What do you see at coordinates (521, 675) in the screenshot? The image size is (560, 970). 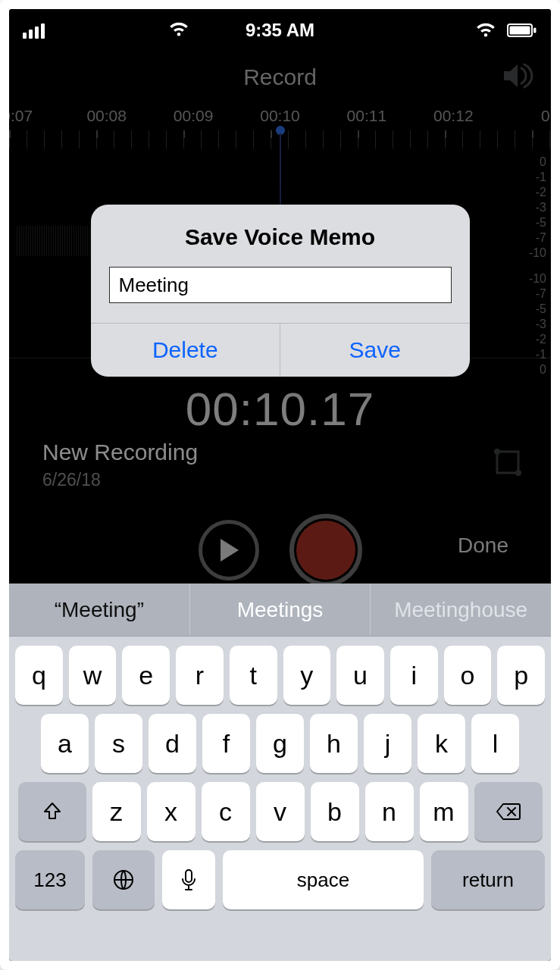 I see `key-p: p` at bounding box center [521, 675].